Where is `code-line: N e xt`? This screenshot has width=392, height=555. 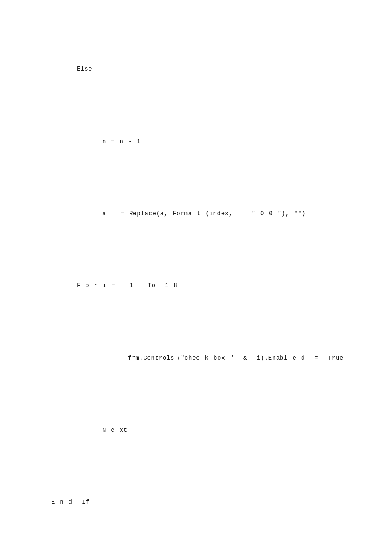
code-line: N e xt is located at coordinates (196, 431).